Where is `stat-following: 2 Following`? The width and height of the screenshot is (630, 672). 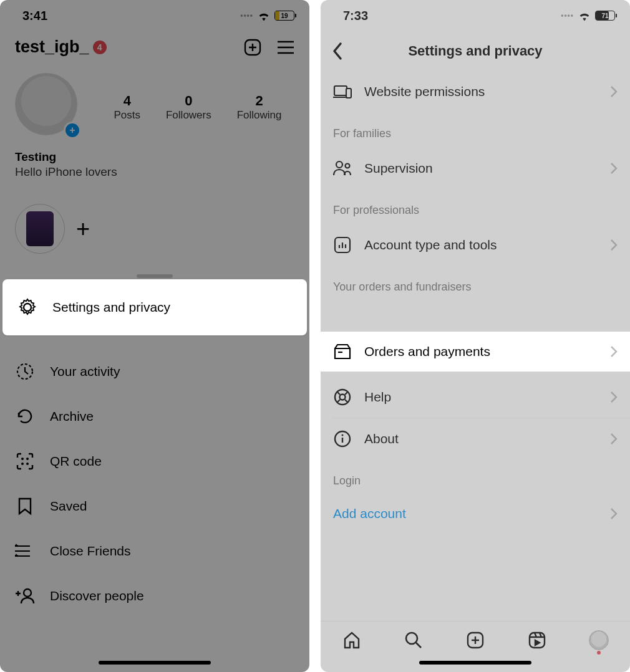
stat-following: 2 Following is located at coordinates (259, 107).